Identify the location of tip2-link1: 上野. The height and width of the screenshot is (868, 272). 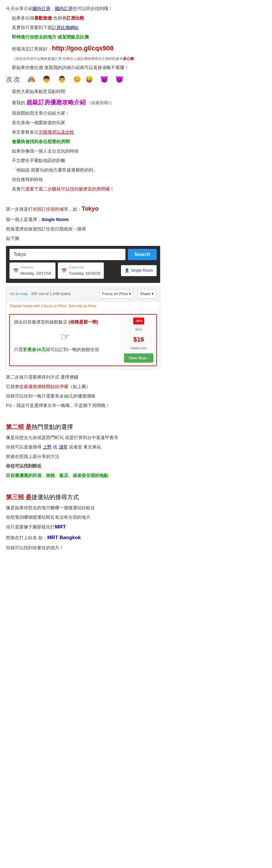
(47, 447).